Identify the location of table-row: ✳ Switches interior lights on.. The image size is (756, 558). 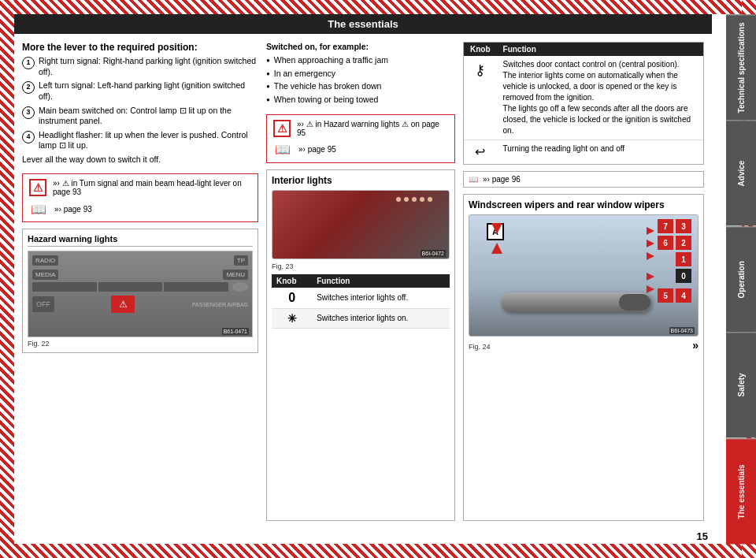
(361, 318).